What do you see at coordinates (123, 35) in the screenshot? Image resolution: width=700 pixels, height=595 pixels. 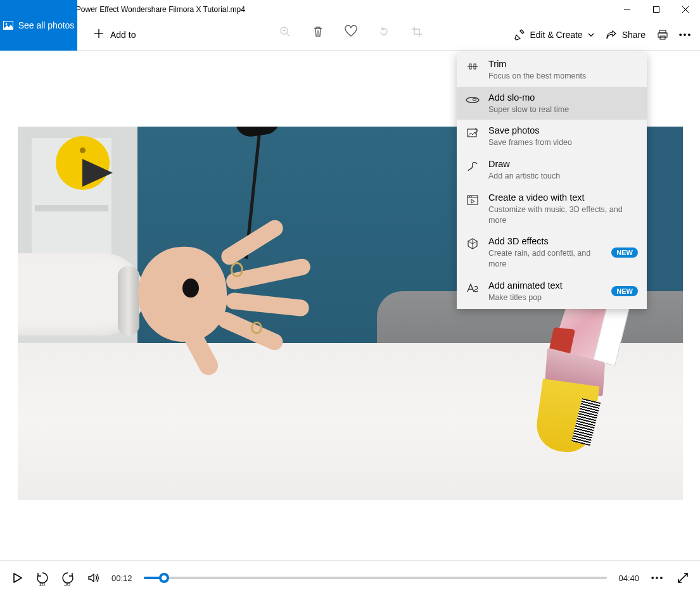 I see `add-to-label: Add to` at bounding box center [123, 35].